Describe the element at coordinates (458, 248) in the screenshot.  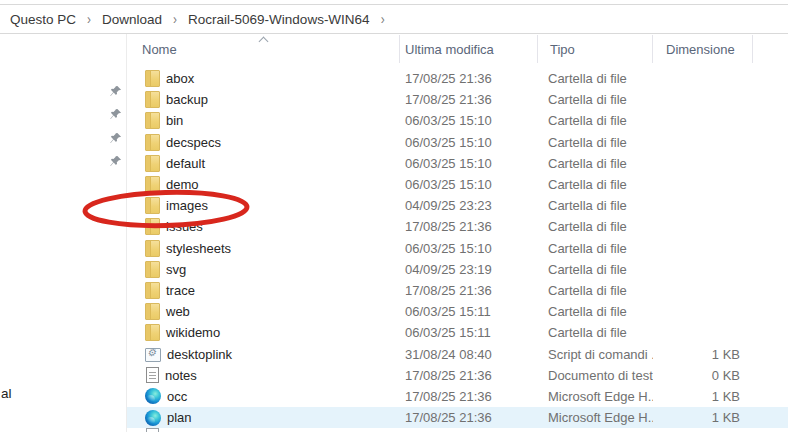
I see `file-row: stylesheets 06/03/25 15:10 Cartella di f…` at that location.